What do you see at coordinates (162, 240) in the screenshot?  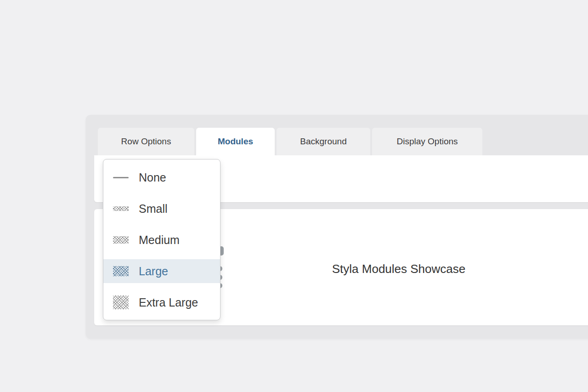 I see `size-option-medium: Medium` at bounding box center [162, 240].